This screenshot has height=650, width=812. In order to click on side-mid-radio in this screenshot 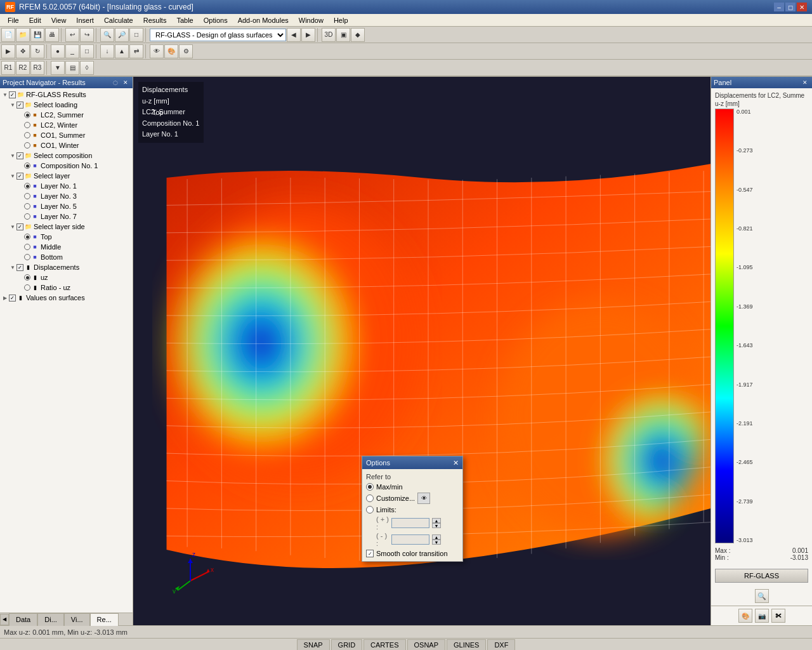, I will do `click(27, 247)`.